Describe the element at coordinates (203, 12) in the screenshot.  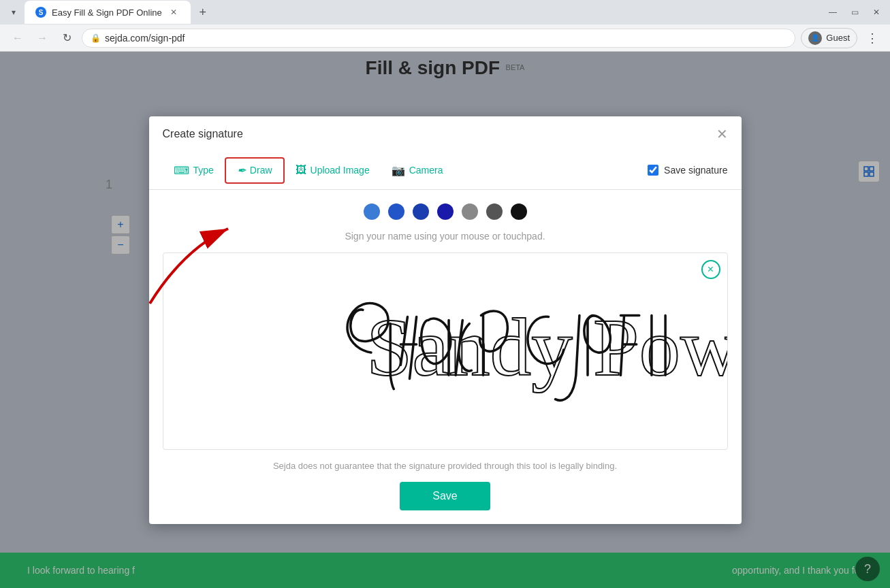
I see `new-tab-button: +` at that location.